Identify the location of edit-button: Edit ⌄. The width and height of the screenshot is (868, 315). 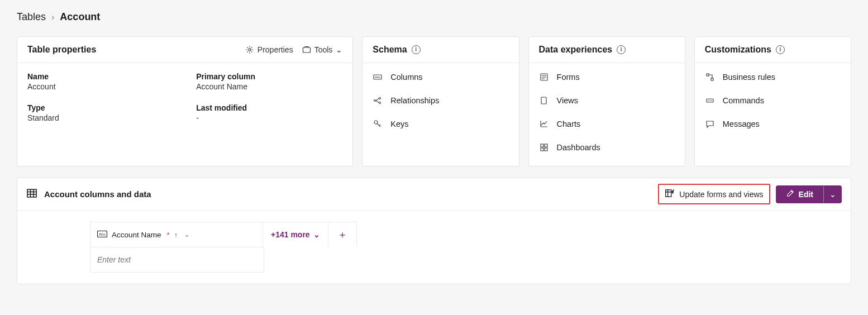
(809, 194).